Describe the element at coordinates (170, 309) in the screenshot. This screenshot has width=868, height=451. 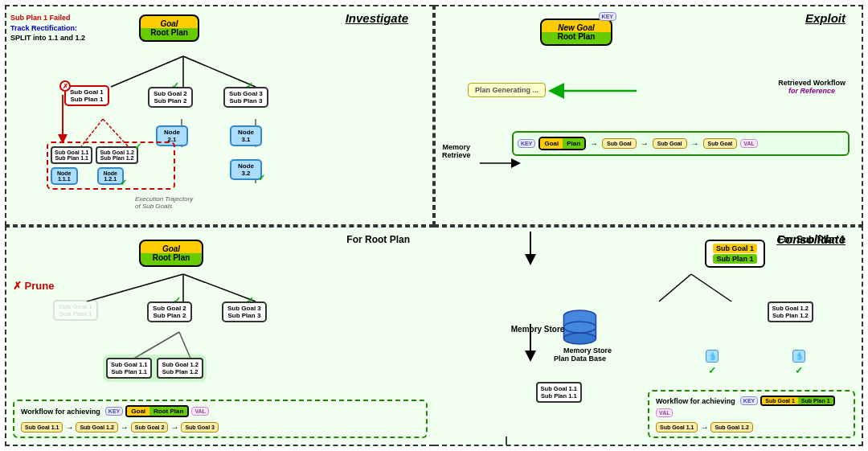
I see `cons-sub2-goal: Sub Goal 2` at that location.